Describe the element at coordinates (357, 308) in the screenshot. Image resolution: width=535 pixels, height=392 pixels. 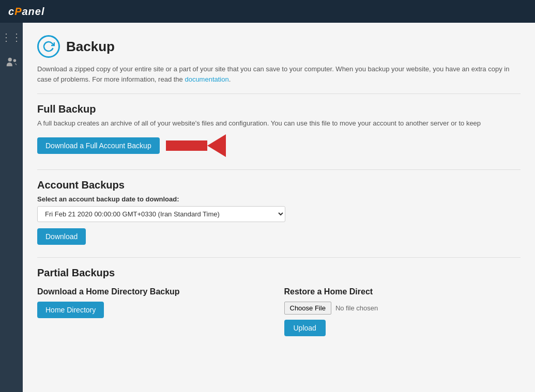
I see `no-file-label: No file chosen` at that location.